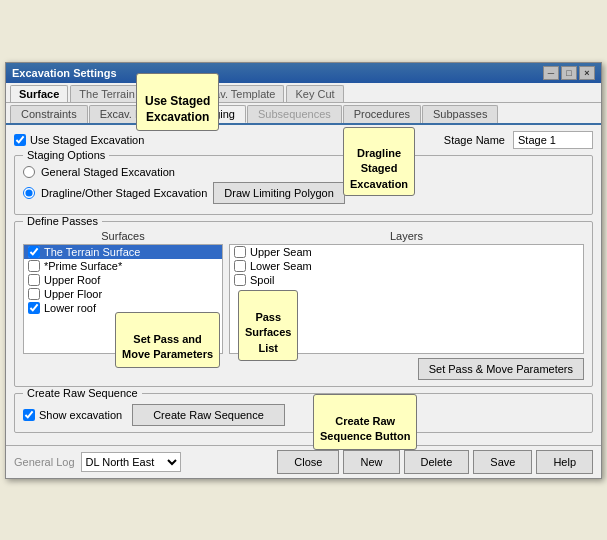 The width and height of the screenshot is (607, 540). I want to click on annotation-dragline-staged: Dragline Staged Excavation, so click(379, 162).